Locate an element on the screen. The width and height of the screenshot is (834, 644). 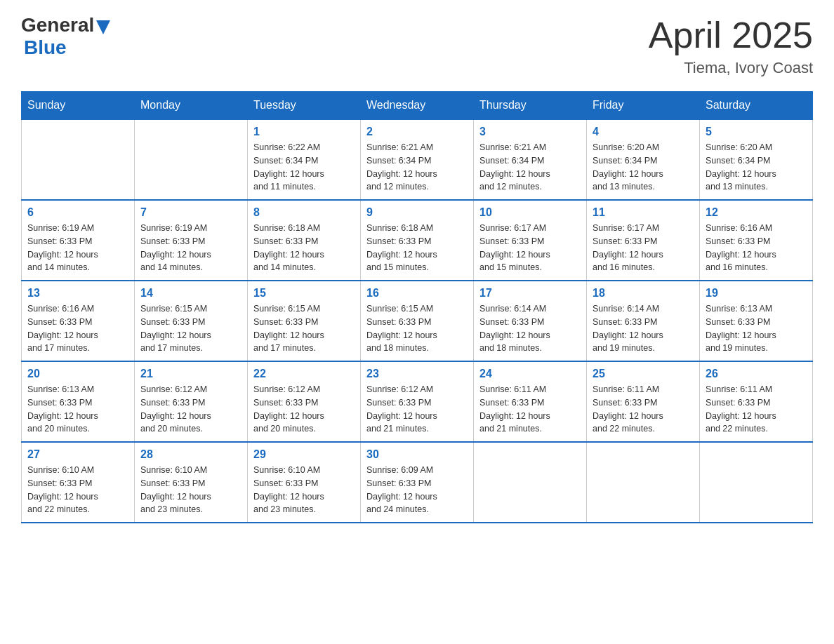
calendar-cell: 4Sunrise: 6:20 AM Sunset: 6:34 PM Daylig… is located at coordinates (643, 160).